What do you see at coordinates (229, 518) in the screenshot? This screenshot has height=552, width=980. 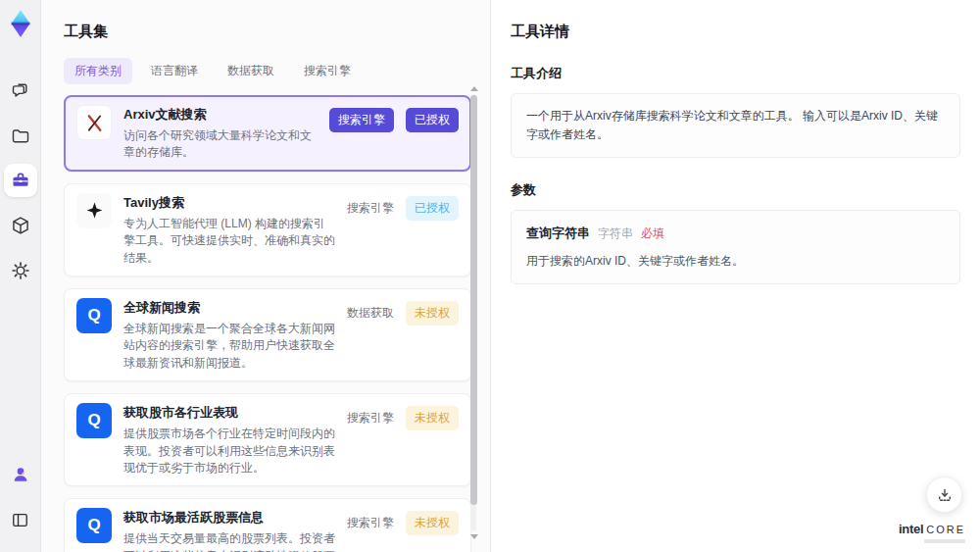 I see `tool-name: 获取市场最活跃股票信息` at bounding box center [229, 518].